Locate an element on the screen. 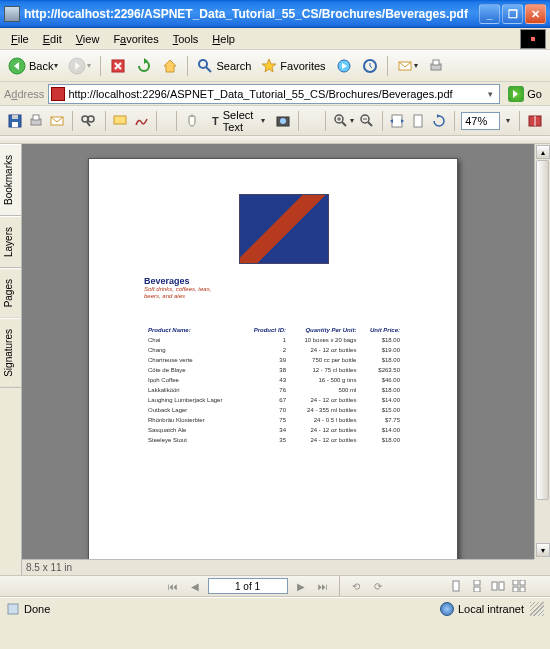 This screenshot has width=550, height=649. print-button is located at coordinates (436, 66).